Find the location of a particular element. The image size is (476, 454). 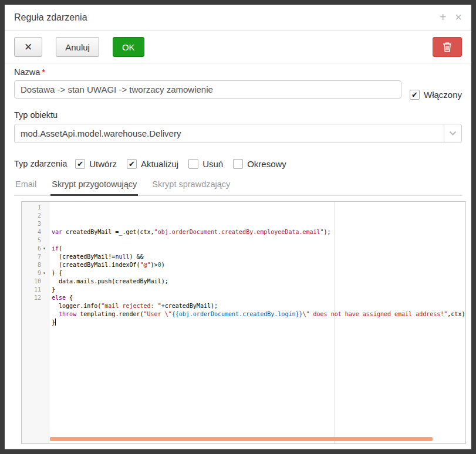

ok-button: OK is located at coordinates (129, 47).